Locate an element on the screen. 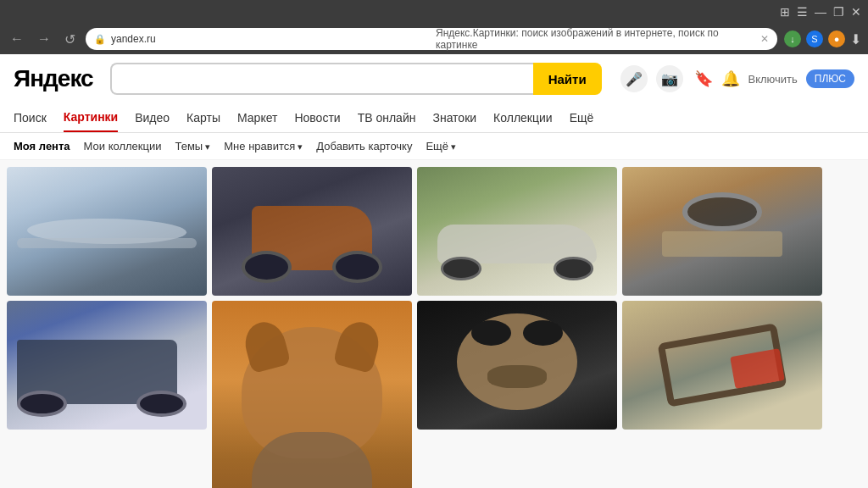 The height and width of the screenshot is (488, 868). tab-video: Видео is located at coordinates (153, 118).